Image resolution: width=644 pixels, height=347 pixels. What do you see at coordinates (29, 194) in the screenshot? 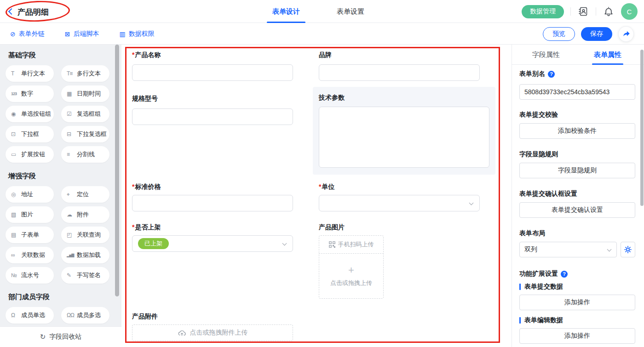
I see `palette-item-address: ◎地址` at bounding box center [29, 194].